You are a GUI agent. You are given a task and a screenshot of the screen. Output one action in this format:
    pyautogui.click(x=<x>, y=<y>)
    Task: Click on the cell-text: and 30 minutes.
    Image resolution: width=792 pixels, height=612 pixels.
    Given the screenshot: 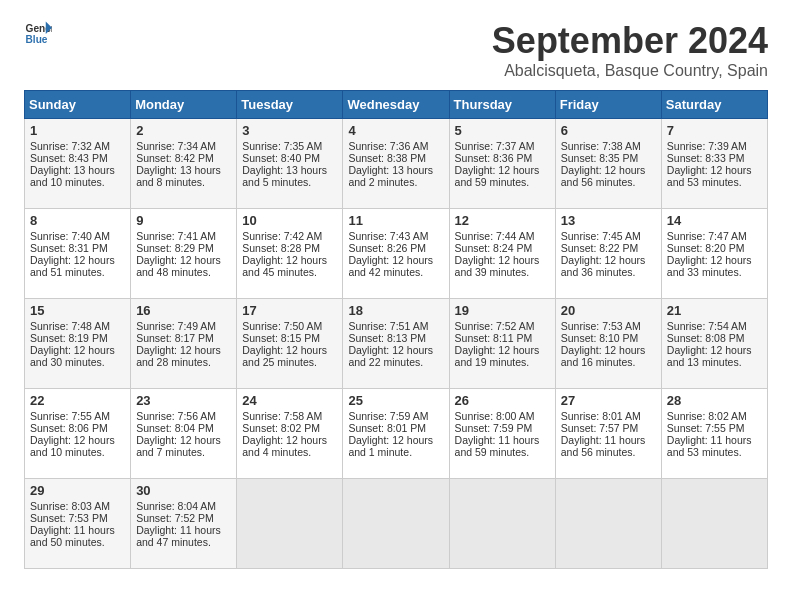 What is the action you would take?
    pyautogui.click(x=78, y=362)
    